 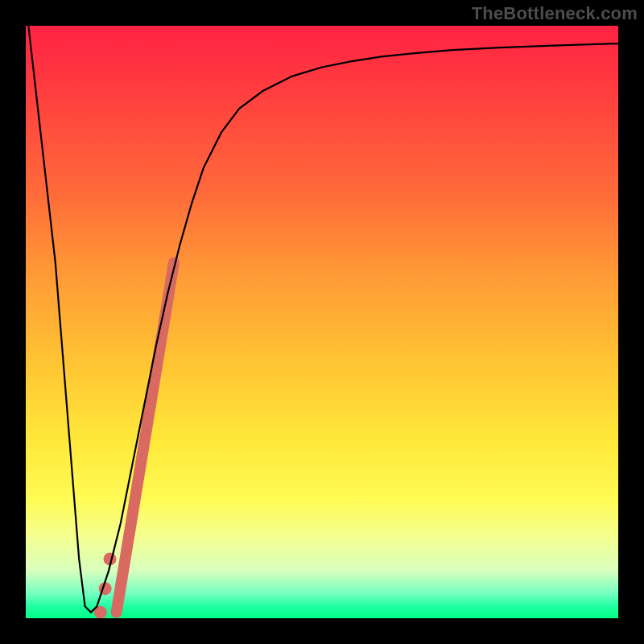 What do you see at coordinates (555, 14) in the screenshot?
I see `watermark-text: TheBottleneck.com` at bounding box center [555, 14].